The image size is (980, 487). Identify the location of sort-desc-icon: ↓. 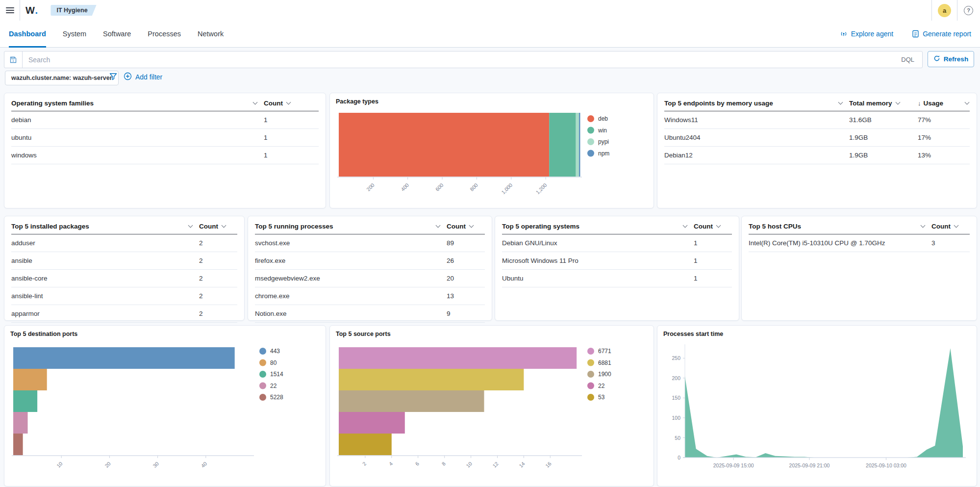
(920, 103).